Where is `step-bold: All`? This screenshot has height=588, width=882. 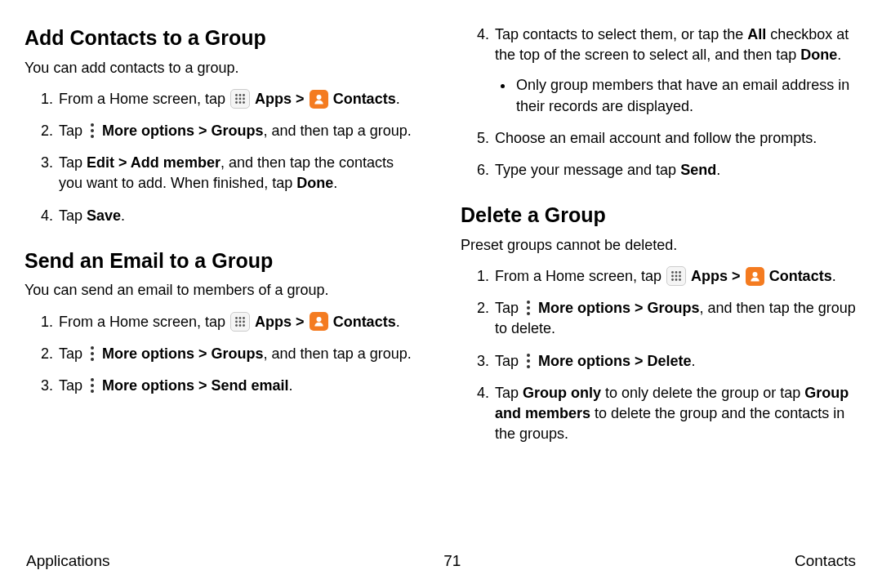 step-bold: All is located at coordinates (756, 34).